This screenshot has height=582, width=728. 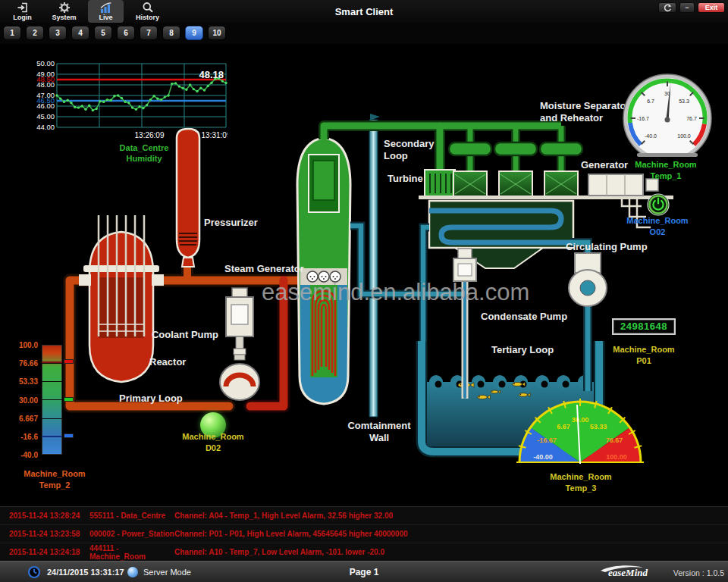 What do you see at coordinates (46, 64) in the screenshot?
I see `y-tick: 50.00` at bounding box center [46, 64].